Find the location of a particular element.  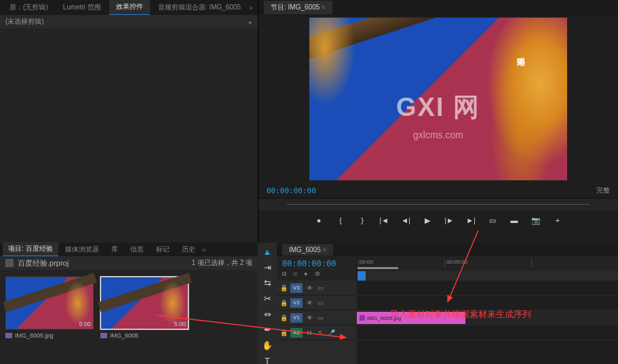

bin-duration: 5:00 is located at coordinates (85, 324).